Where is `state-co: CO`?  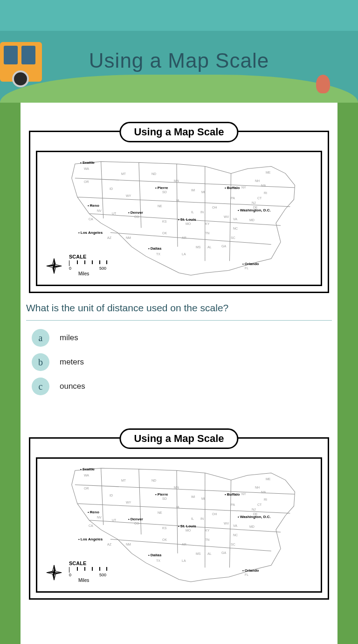 state-co: CO is located at coordinates (137, 217).